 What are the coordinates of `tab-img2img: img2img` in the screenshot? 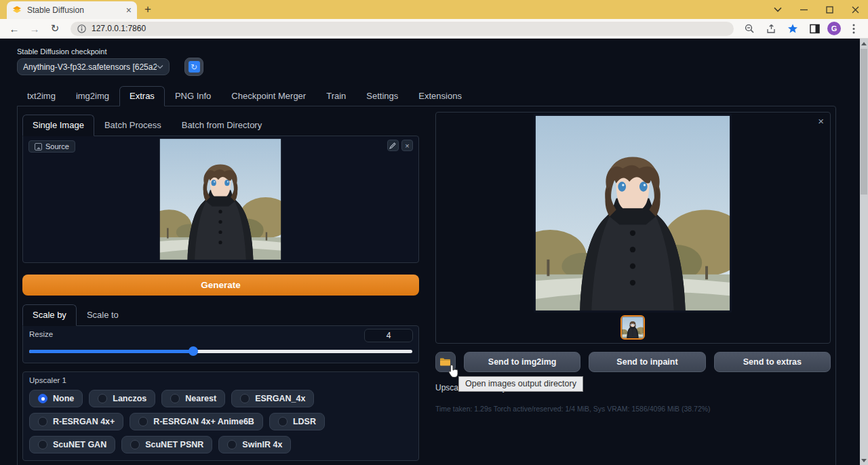 It's located at (92, 96).